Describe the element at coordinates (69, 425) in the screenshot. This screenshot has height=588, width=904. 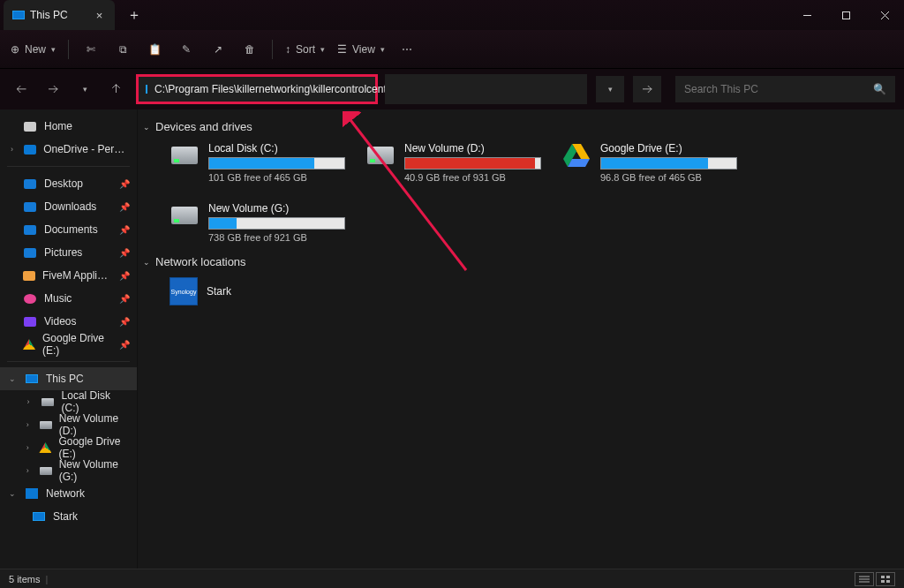
I see `sidebar-item-new-volume-d: ›New Volume (D:)` at that location.